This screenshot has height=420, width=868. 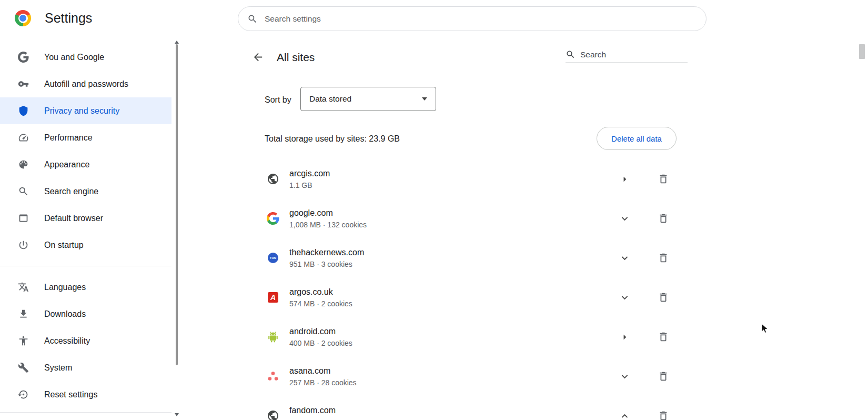 I want to click on sidebar-item-label: Accessibility, so click(x=67, y=341).